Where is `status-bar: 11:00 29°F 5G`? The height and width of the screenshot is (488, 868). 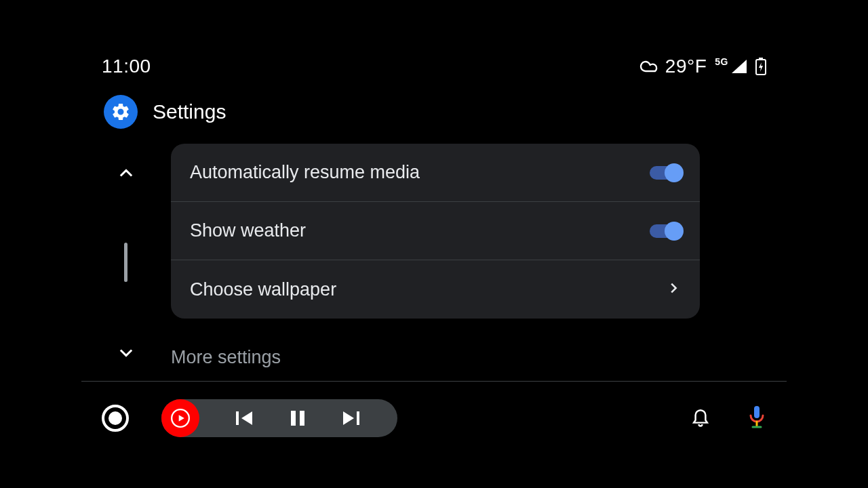
status-bar: 11:00 29°F 5G is located at coordinates (434, 66).